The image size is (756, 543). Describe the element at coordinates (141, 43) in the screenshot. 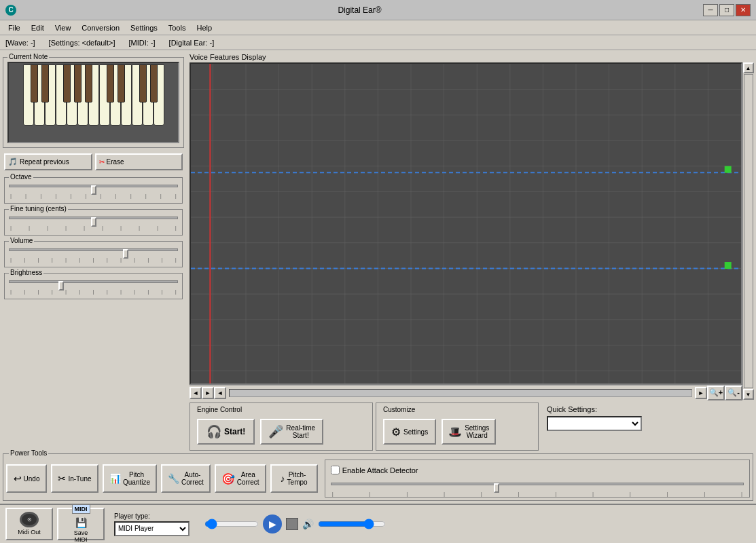

I see `status-midi: [MIDI: -]` at that location.